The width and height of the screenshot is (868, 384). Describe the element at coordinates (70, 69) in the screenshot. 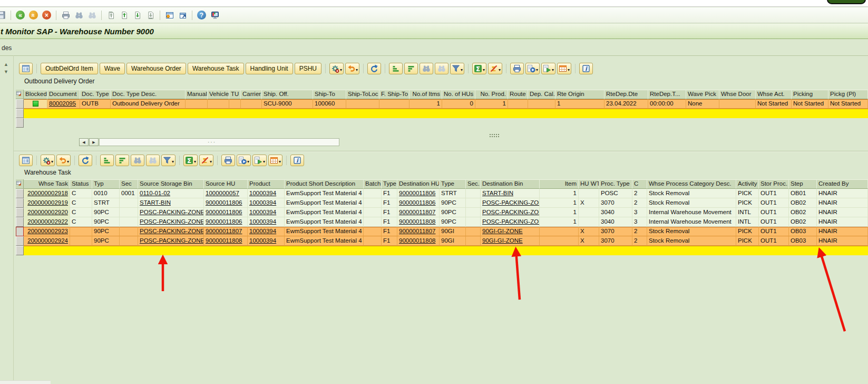

I see `outbdelord-item-button: OutbDelOrd Item` at that location.